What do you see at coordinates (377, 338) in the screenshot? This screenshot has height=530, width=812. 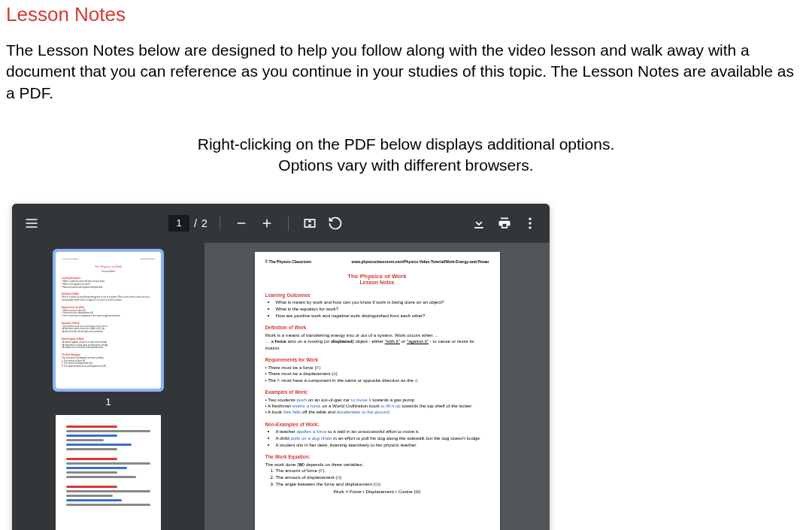 I see `section-definition: Definition of Work Work is a means of tr…` at bounding box center [377, 338].